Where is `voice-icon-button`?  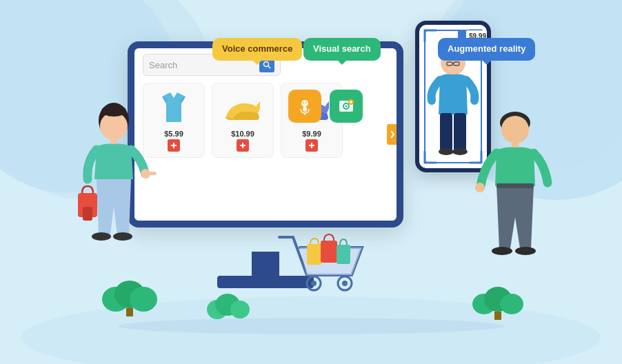 voice-icon-button is located at coordinates (305, 106).